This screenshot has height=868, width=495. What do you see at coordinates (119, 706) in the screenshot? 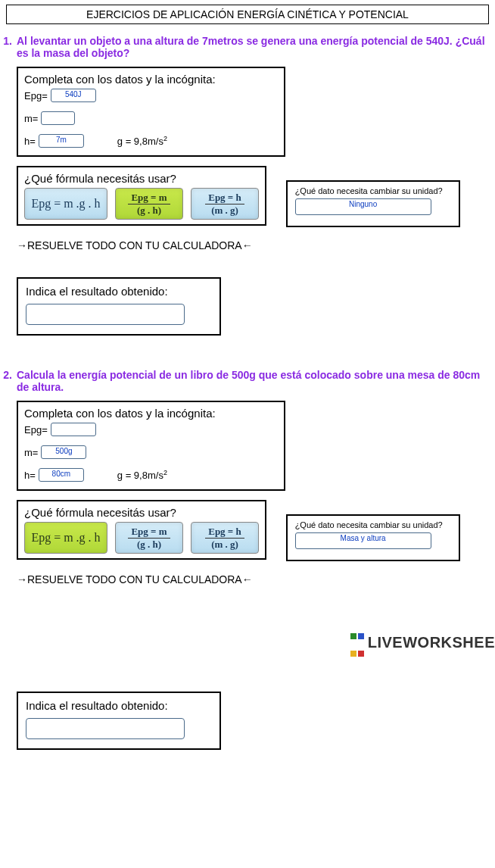
I see `q2-result-label: Indica el resultado obtenido:` at bounding box center [119, 706].